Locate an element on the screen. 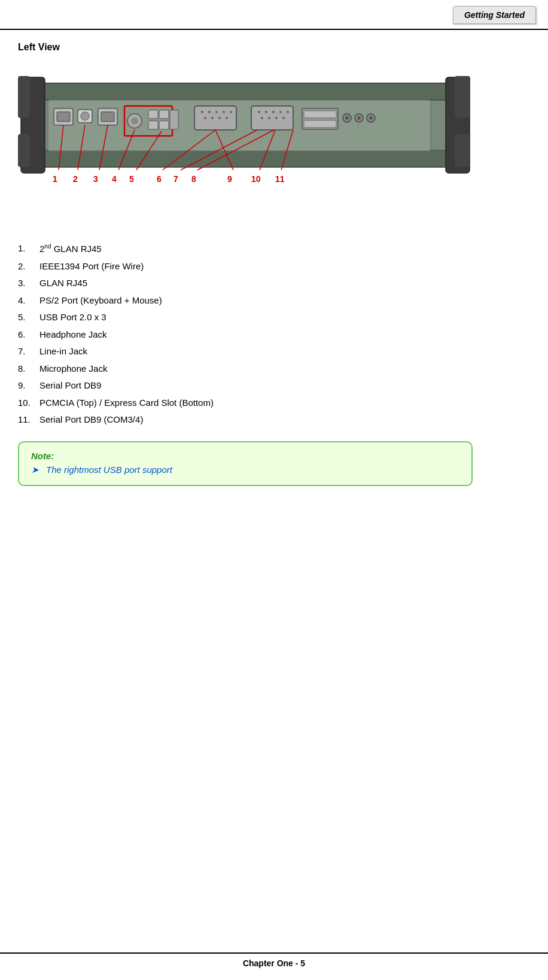  device-image-container: 1 2 3 4 5 6 7 8 9 10 11 is located at coordinates (245, 146).